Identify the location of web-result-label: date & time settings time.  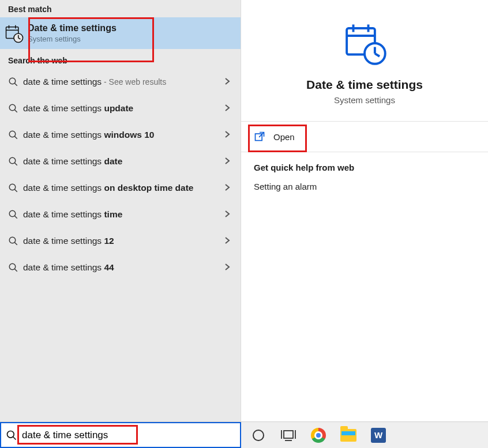
(121, 214).